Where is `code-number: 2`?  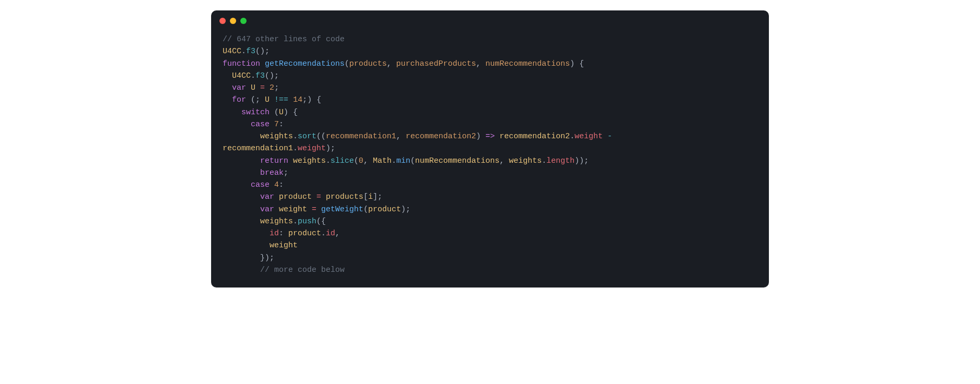 code-number: 2 is located at coordinates (272, 88).